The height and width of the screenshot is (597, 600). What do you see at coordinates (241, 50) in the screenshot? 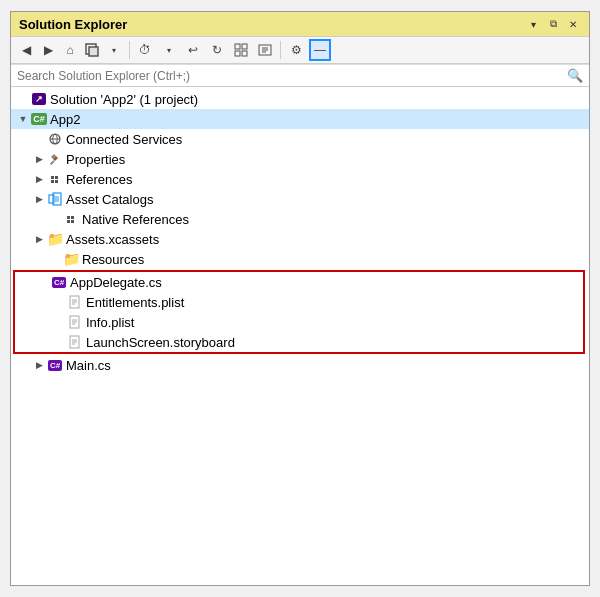
I see `collapse-button` at bounding box center [241, 50].